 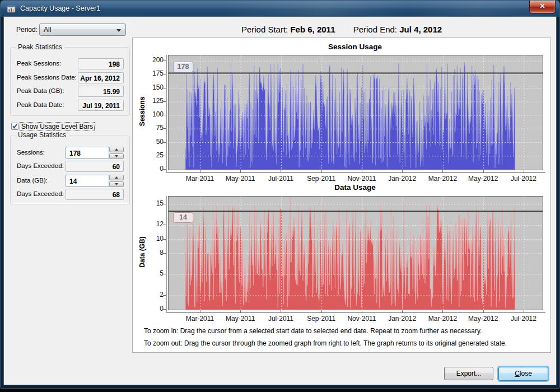 What do you see at coordinates (280, 9) in the screenshot?
I see `title-bar: Capacity Usage - Server1` at bounding box center [280, 9].